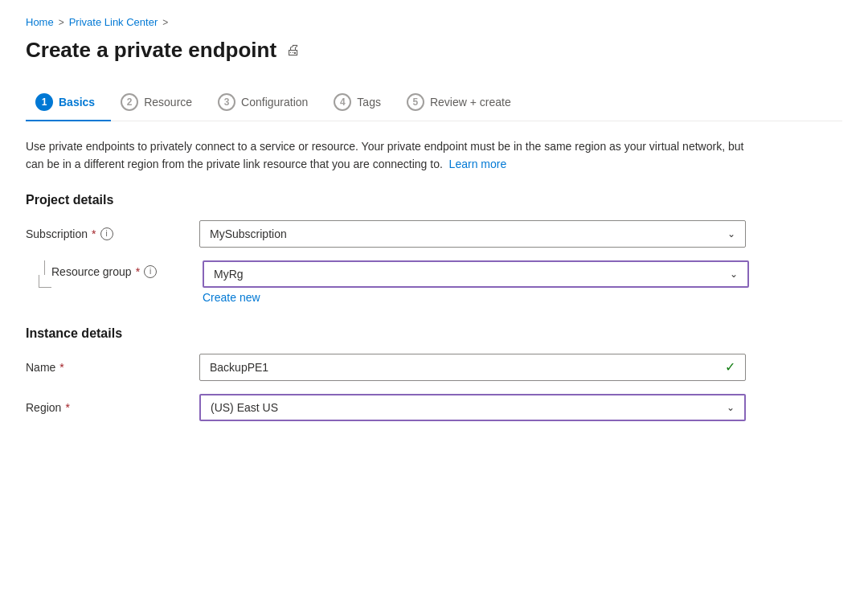 Image resolution: width=868 pixels, height=590 pixels. Describe the element at coordinates (93, 234) in the screenshot. I see `subscription-required: *` at that location.